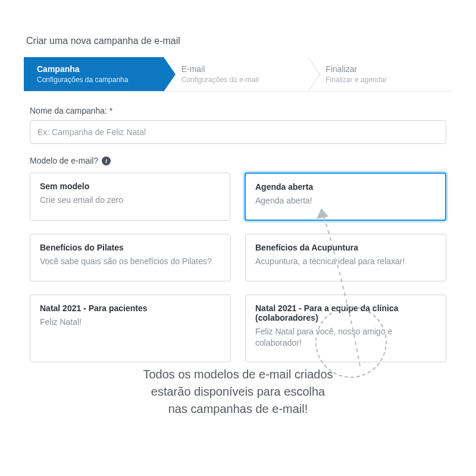 The image size is (476, 476). I want to click on step-sub: Configurações do e-mail, so click(238, 80).